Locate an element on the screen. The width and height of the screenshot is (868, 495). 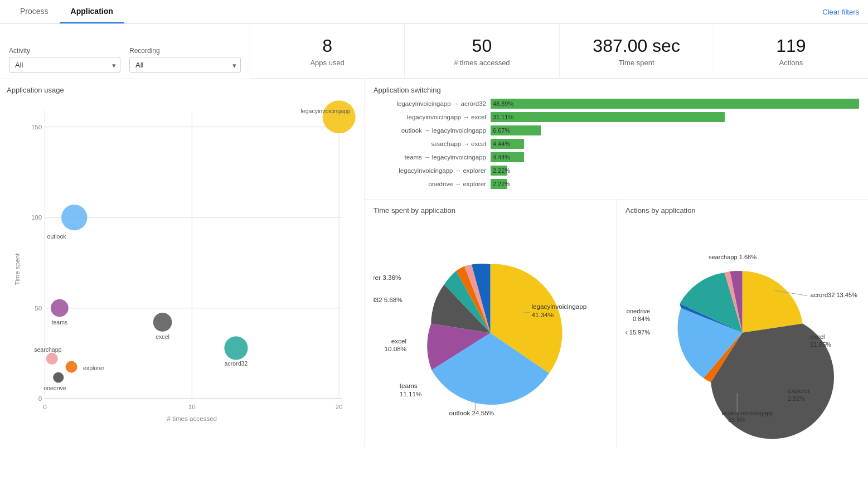
tab-process: Process is located at coordinates (35, 12).